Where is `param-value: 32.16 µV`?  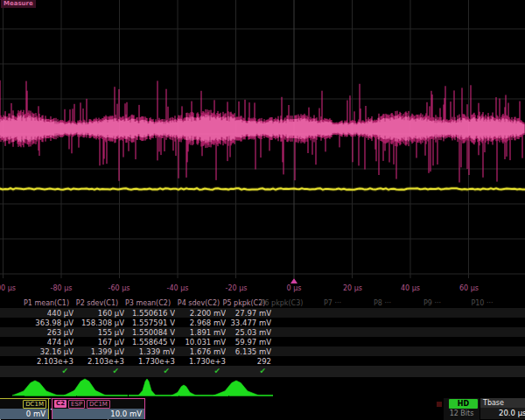
param-value: 32.16 µV is located at coordinates (46, 352).